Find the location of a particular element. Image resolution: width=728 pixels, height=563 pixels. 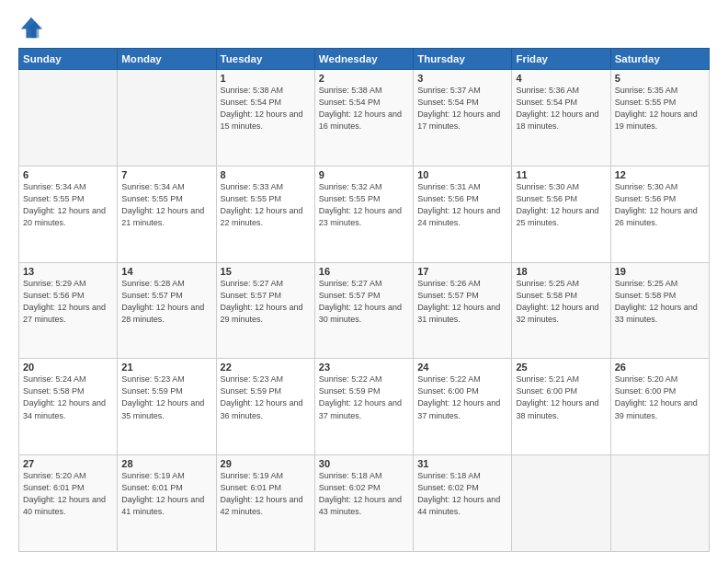

sunrise-text: Sunrise: 5:36 AM is located at coordinates (561, 90).